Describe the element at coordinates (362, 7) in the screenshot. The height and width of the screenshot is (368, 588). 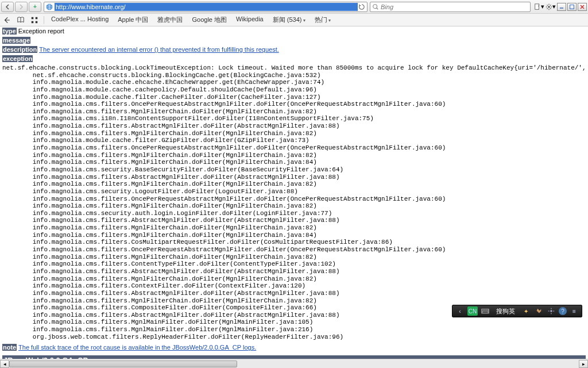
I see `reload-icon` at that location.